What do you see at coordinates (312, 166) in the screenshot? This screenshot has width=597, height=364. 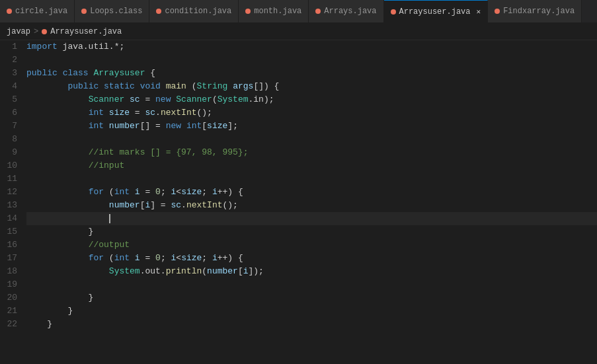 I see `line-content: //input` at bounding box center [312, 166].